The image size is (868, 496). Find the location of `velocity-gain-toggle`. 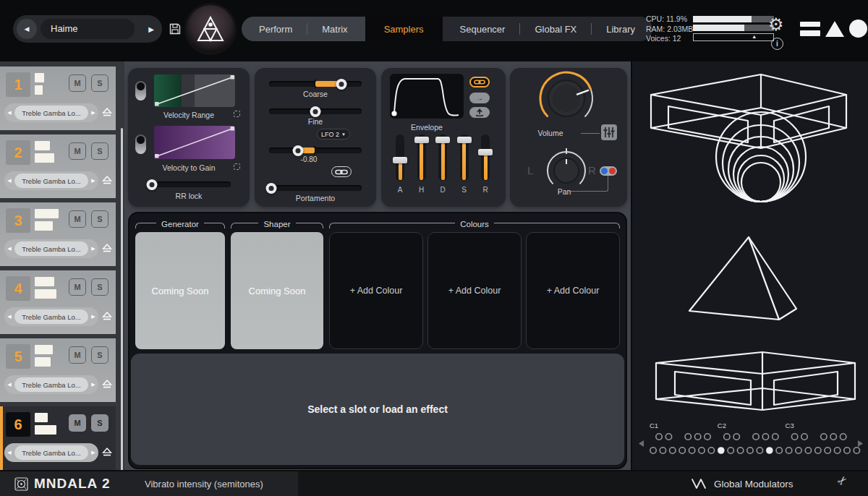

velocity-gain-toggle is located at coordinates (140, 145).